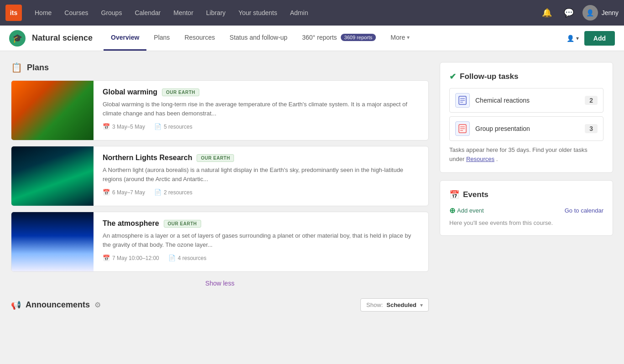  Describe the element at coordinates (261, 110) in the screenshot. I see `plan-info-1: Global warming OUR EARTH Global warming …` at that location.